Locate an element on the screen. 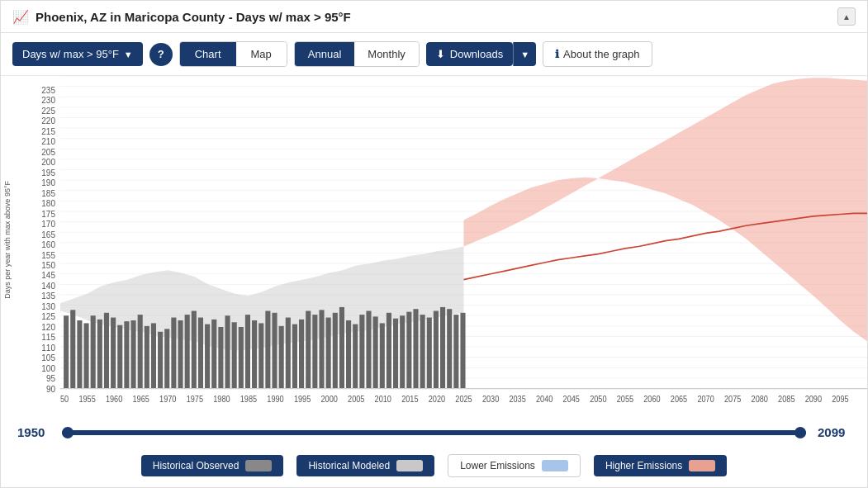 The image size is (868, 488). tab-monthly: Monthly is located at coordinates (387, 54).